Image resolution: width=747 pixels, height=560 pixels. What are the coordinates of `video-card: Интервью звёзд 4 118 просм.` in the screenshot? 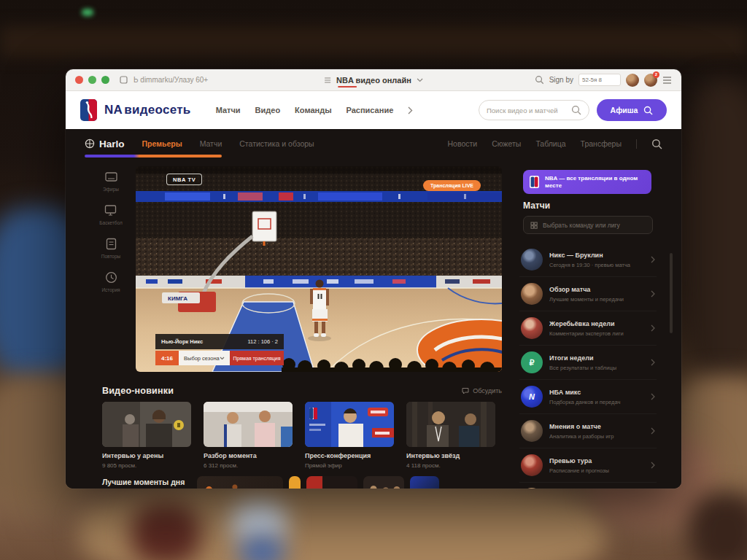 It's located at (451, 435).